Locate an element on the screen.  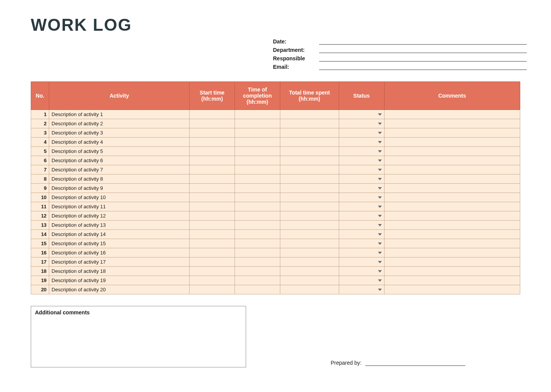
activity-cell: Description of activity 10 is located at coordinates (119, 198).